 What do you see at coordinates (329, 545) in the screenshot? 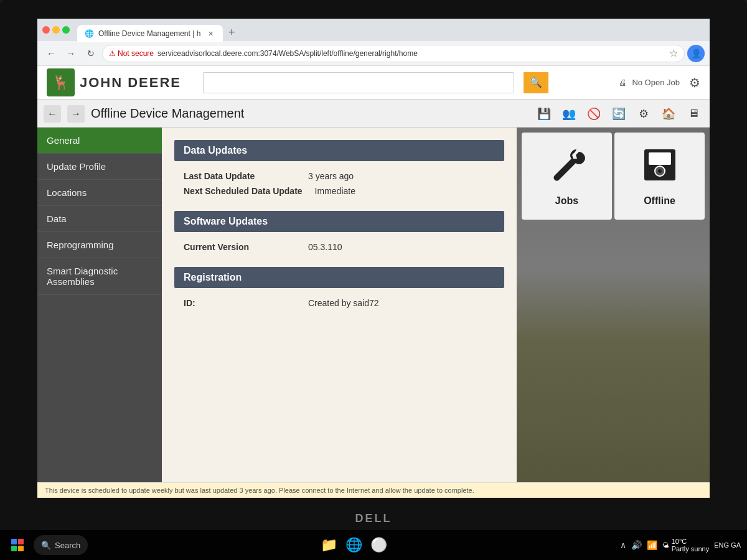
I see `taskbar-file-explorer: 📁` at bounding box center [329, 545].